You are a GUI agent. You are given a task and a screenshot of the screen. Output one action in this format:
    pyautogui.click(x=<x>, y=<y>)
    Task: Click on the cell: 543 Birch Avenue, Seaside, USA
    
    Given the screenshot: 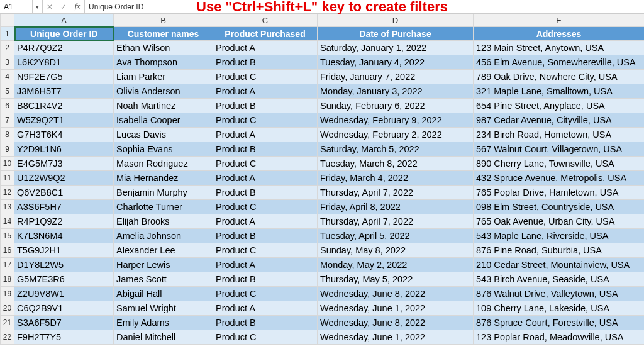 What is the action you would take?
    pyautogui.click(x=559, y=279)
    